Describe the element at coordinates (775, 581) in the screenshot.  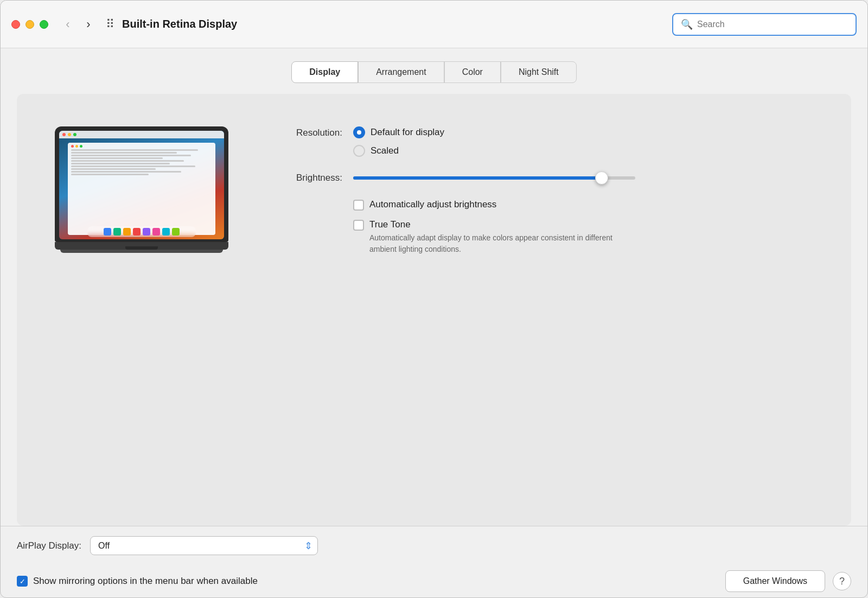
I see `gather-windows-button: Gather Windows` at that location.